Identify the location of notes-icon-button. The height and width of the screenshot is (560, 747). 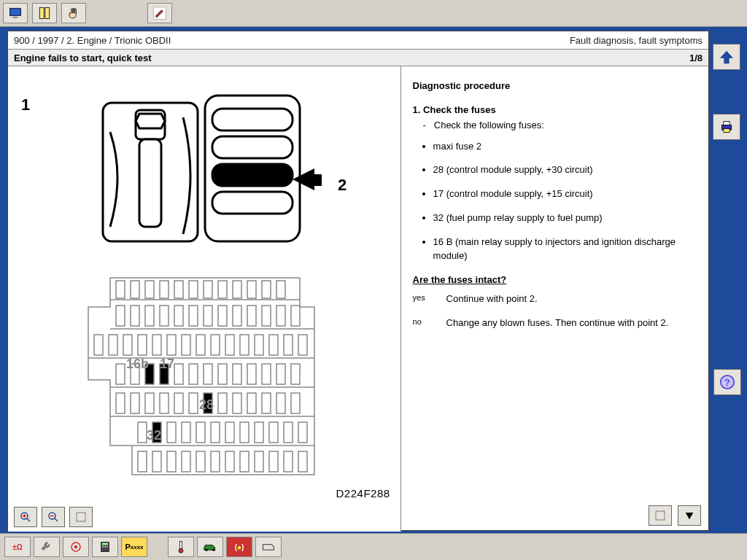
(44, 13).